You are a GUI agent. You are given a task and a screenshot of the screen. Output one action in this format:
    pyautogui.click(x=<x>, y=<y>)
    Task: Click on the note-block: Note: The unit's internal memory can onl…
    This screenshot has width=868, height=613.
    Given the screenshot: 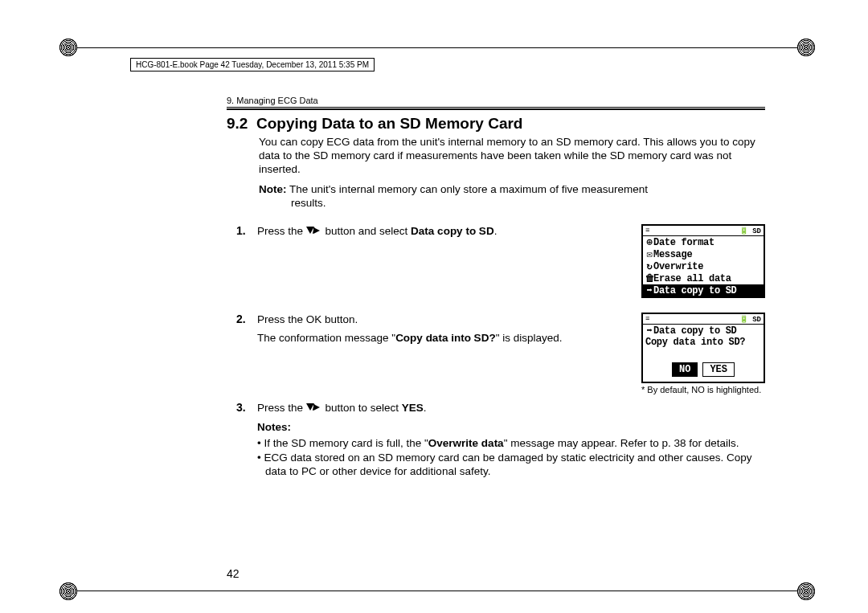 What is the action you would take?
    pyautogui.click(x=512, y=197)
    